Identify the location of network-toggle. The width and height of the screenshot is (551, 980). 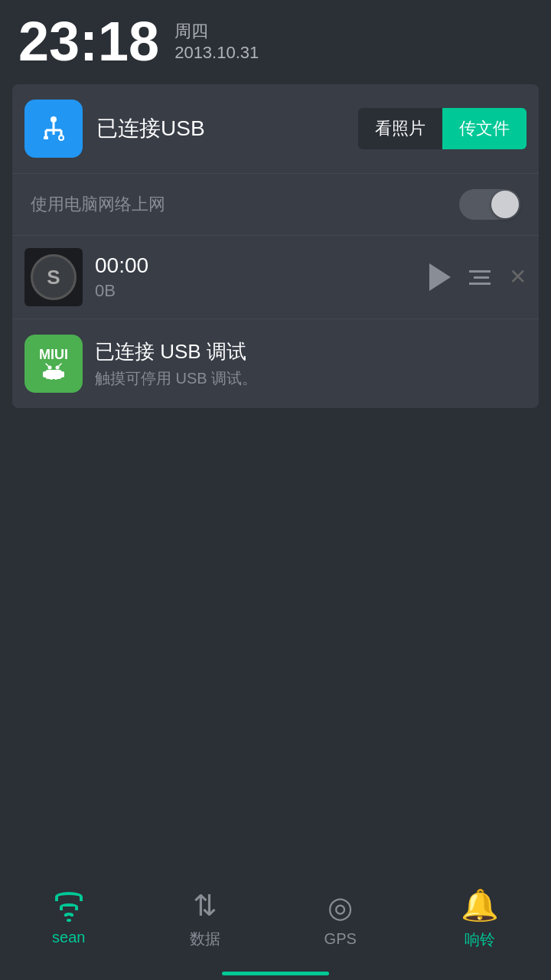
(490, 204).